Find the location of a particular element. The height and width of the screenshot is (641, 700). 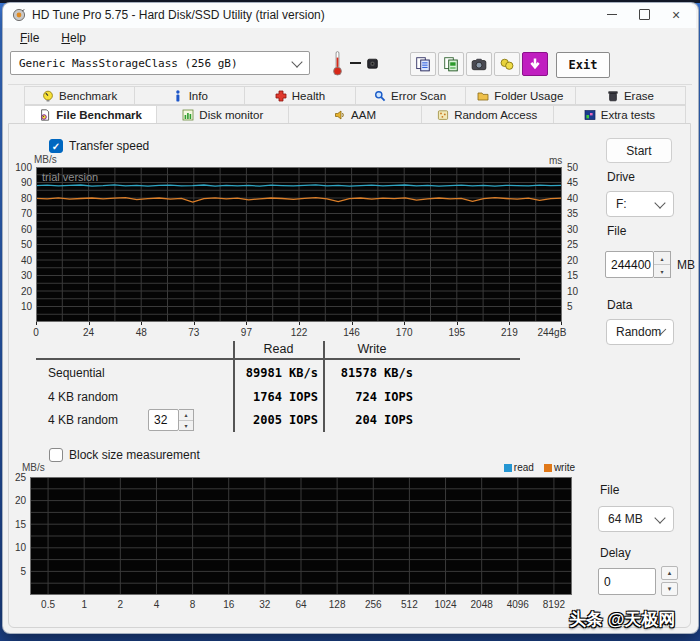

menu-item-help: Help is located at coordinates (74, 38).